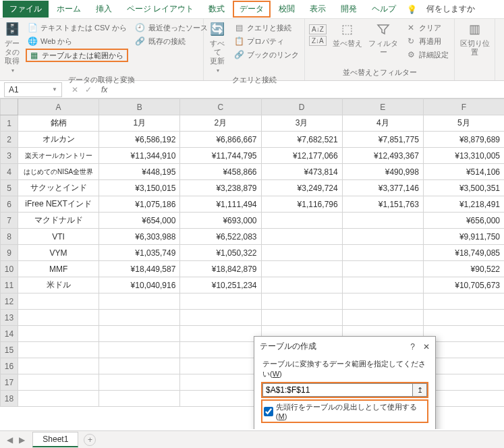  I want to click on tab-file: ファイル, so click(26, 9).